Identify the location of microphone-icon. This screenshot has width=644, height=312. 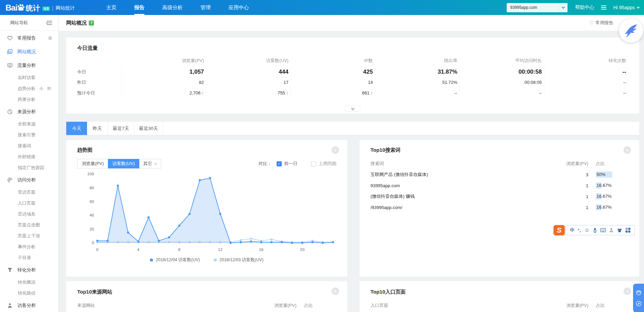
(595, 231).